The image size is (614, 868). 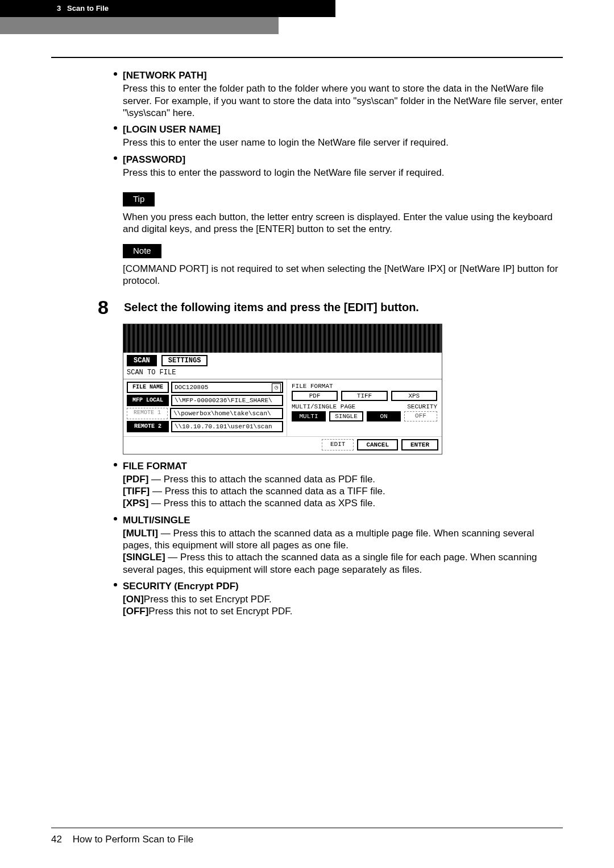 I want to click on section-title: SECURITY (Encrypt PDF), so click(x=181, y=586).